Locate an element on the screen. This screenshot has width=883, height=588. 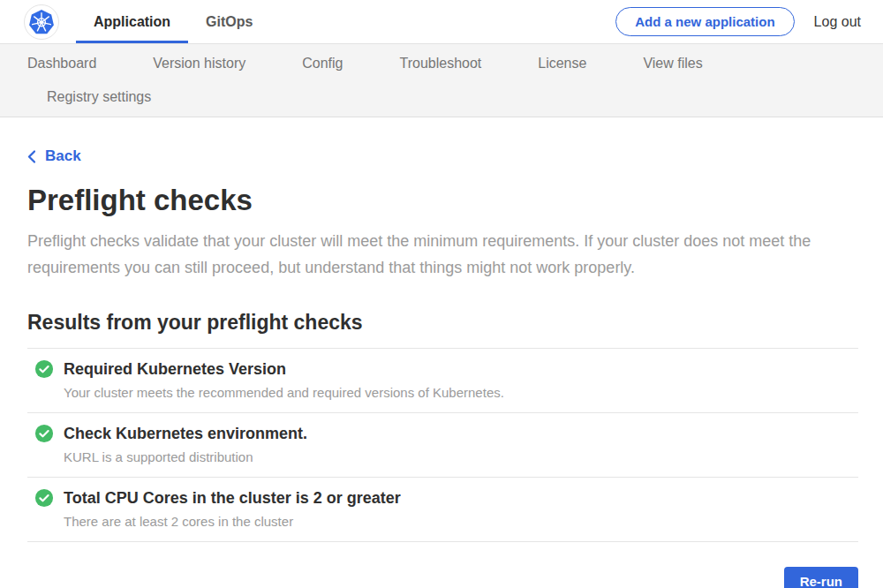
topnav-right: Add a new application Log out is located at coordinates (738, 21).